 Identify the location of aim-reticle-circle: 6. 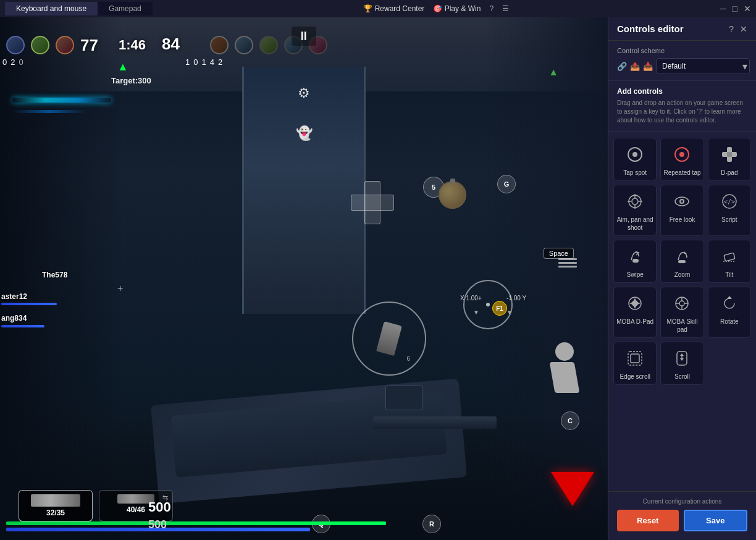
(389, 339).